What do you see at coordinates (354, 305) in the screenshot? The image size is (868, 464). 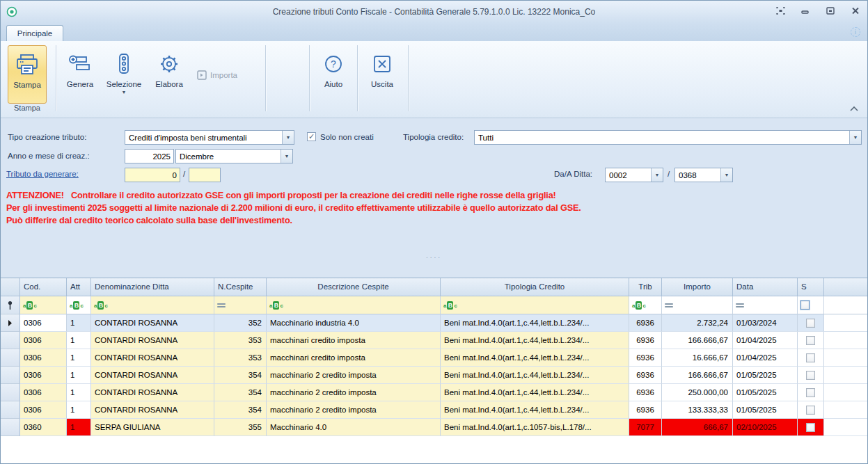 I see `filter-cell-descr: aBc` at bounding box center [354, 305].